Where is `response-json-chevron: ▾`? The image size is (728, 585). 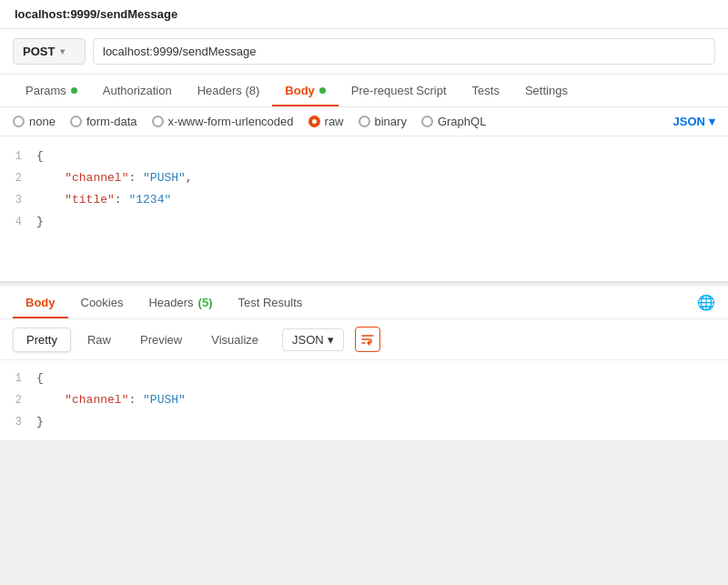
response-json-chevron: ▾ is located at coordinates (331, 340).